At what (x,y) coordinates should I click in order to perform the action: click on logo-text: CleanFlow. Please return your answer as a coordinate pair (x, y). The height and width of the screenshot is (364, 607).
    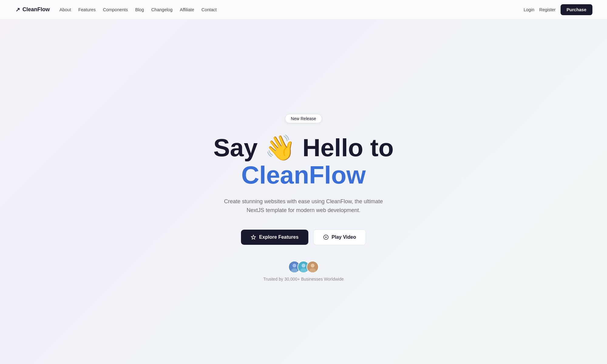
    Looking at the image, I should click on (36, 10).